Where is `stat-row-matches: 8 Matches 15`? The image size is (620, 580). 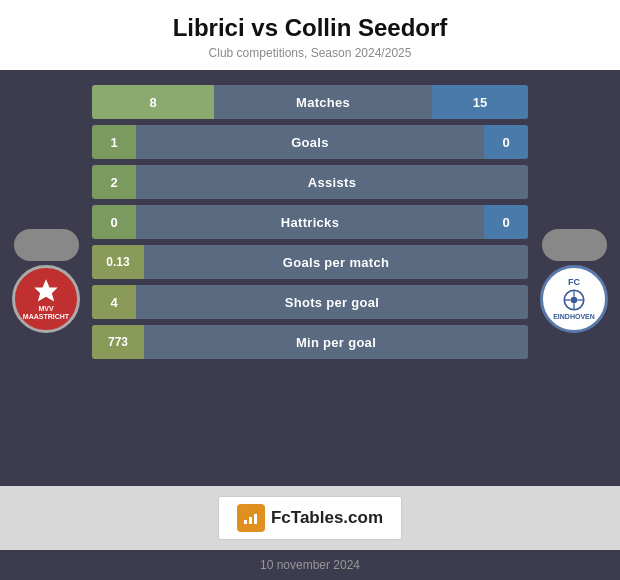
stat-row-matches: 8 Matches 15 is located at coordinates (310, 102).